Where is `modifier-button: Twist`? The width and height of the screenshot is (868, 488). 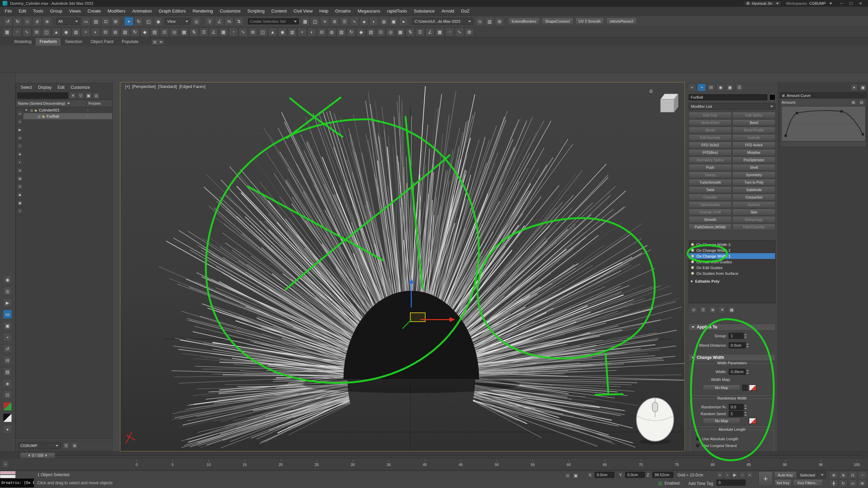
modifier-button: Twist is located at coordinates (710, 190).